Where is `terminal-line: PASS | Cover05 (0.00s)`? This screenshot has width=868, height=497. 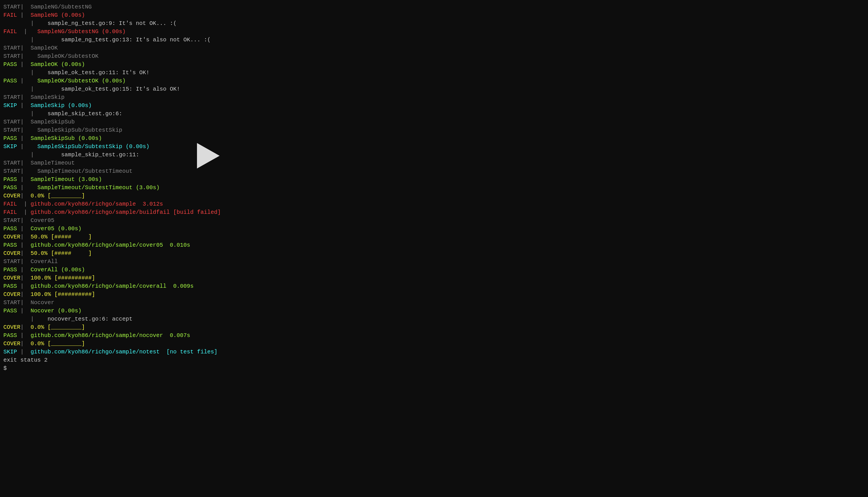 terminal-line: PASS | Cover05 (0.00s) is located at coordinates (434, 229).